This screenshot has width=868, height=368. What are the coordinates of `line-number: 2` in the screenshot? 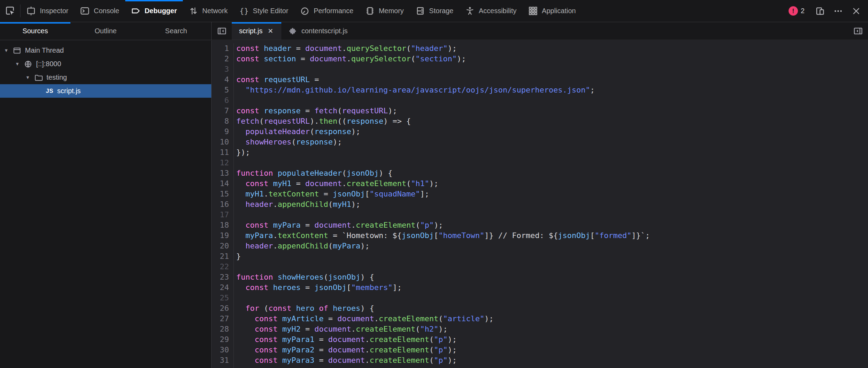 It's located at (220, 59).